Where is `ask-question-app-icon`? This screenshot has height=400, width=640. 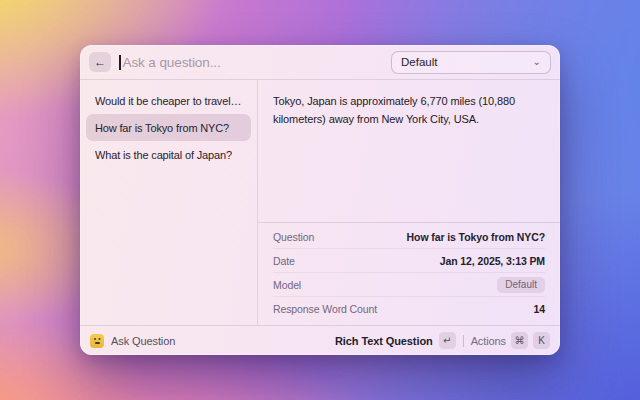
ask-question-app-icon is located at coordinates (97, 341).